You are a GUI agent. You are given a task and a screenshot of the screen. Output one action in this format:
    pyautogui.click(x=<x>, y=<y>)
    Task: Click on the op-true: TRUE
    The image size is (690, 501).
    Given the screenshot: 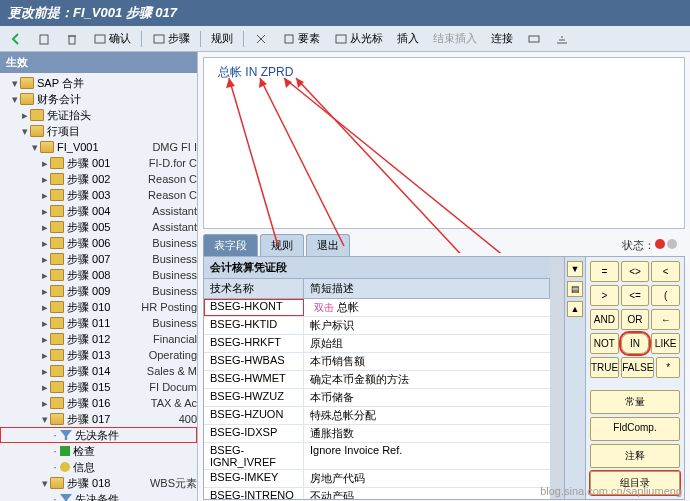 What is the action you would take?
    pyautogui.click(x=604, y=368)
    